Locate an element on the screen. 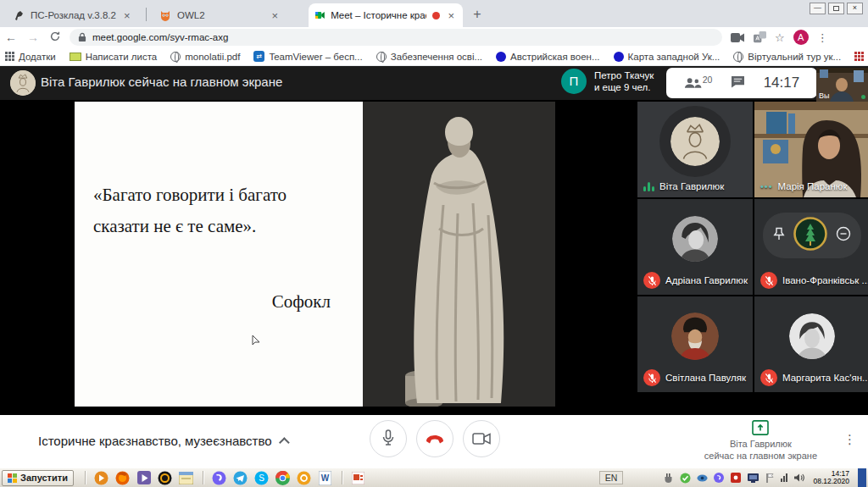  presenting-status: Віта Гаврилюк сейчас на главном экране is located at coordinates (761, 440).